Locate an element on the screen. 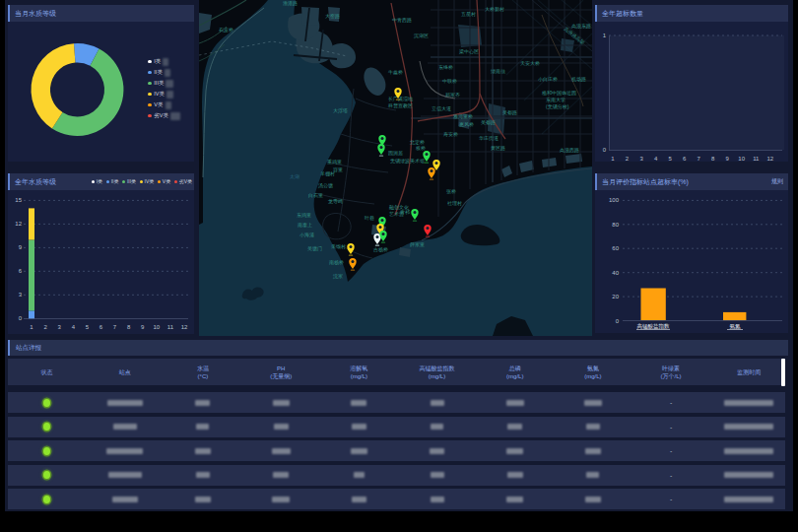  svg-text: 黄区路 is located at coordinates (499, 148).